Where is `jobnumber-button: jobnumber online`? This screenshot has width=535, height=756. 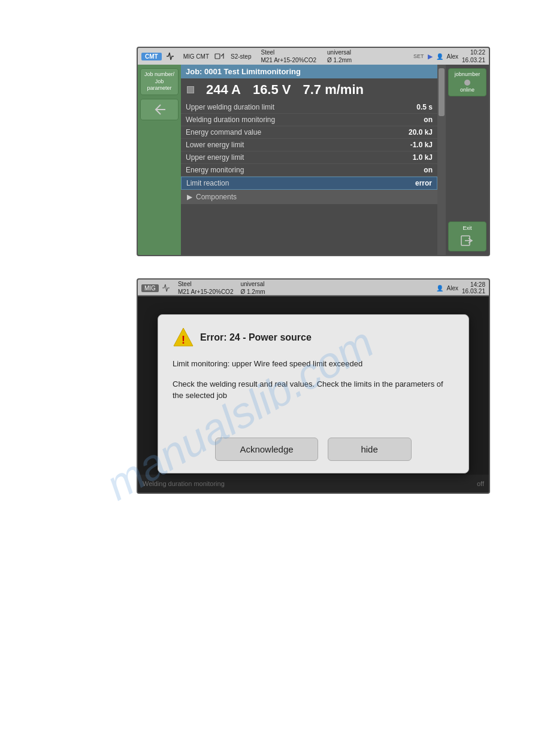 jobnumber-button: jobnumber online is located at coordinates (467, 83).